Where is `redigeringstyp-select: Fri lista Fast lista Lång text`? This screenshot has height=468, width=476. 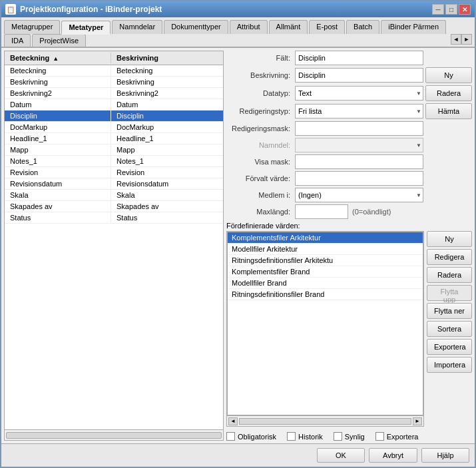 redigeringstyp-select: Fri lista Fast lista Lång text is located at coordinates (359, 111).